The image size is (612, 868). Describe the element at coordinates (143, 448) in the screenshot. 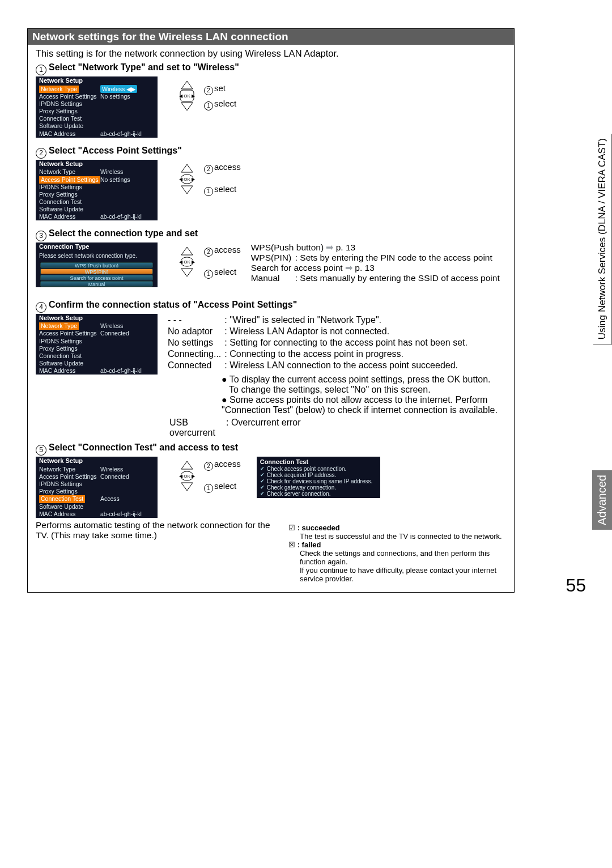

I see `step5-label: Select "Connection Test" and access to t…` at that location.